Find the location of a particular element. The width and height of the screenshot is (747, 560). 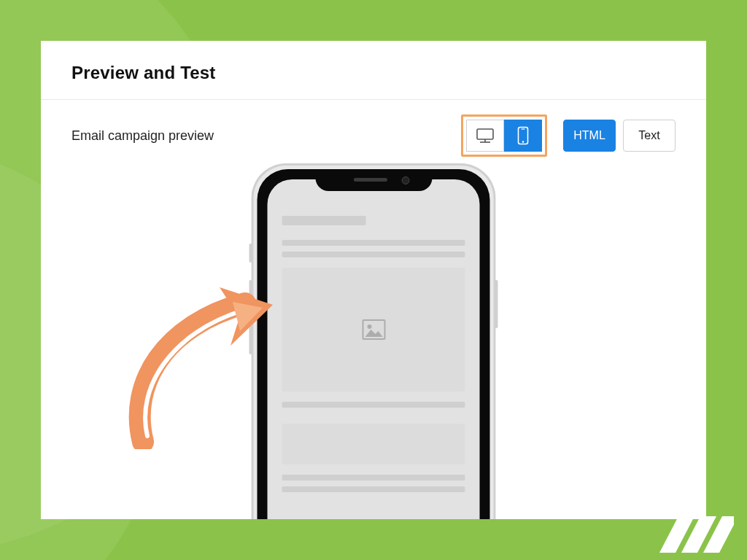

brand-logo is located at coordinates (694, 534).